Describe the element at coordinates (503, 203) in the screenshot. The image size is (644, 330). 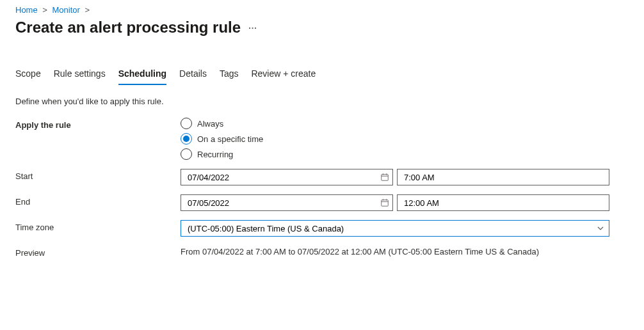
I see `end-time-input` at that location.